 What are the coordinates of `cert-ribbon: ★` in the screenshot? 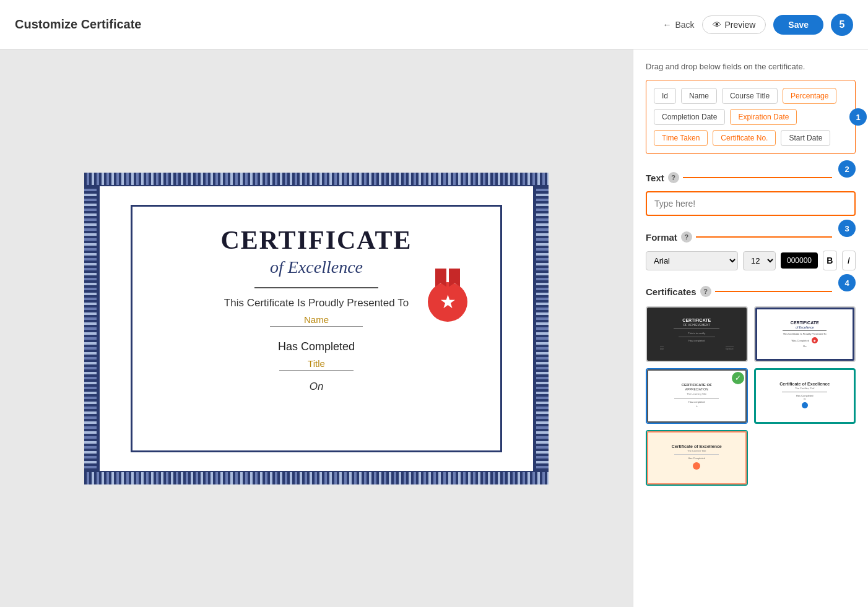 It's located at (448, 290).